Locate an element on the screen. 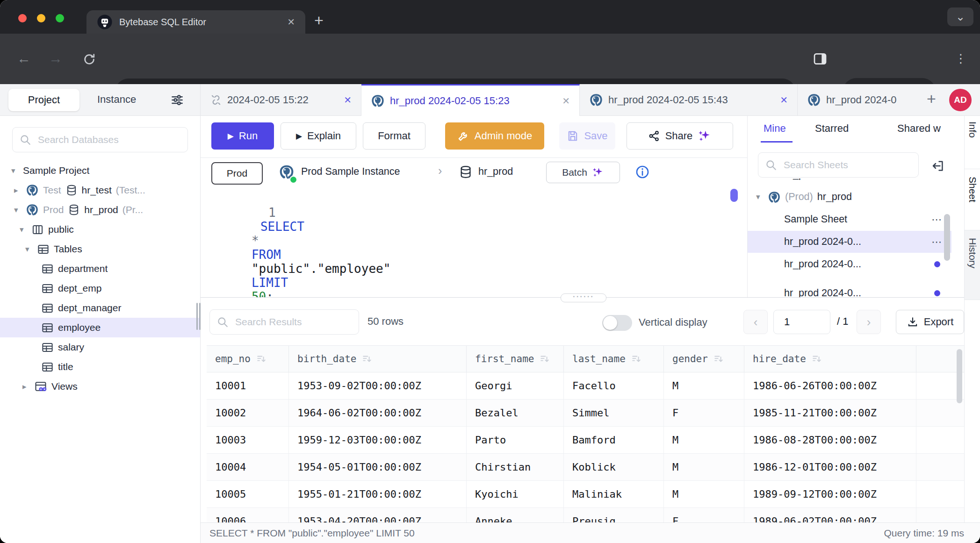 This screenshot has width=980, height=543. format-button: Format is located at coordinates (394, 136).